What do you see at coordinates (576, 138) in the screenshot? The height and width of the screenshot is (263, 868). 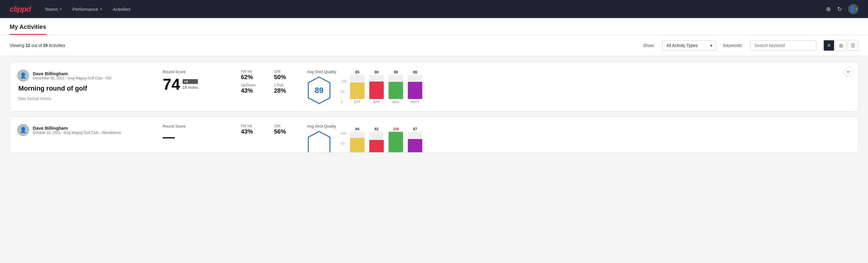 I see `avg-quality-section-2: Avg Shot Quality 100 50 0 94` at bounding box center [576, 138].